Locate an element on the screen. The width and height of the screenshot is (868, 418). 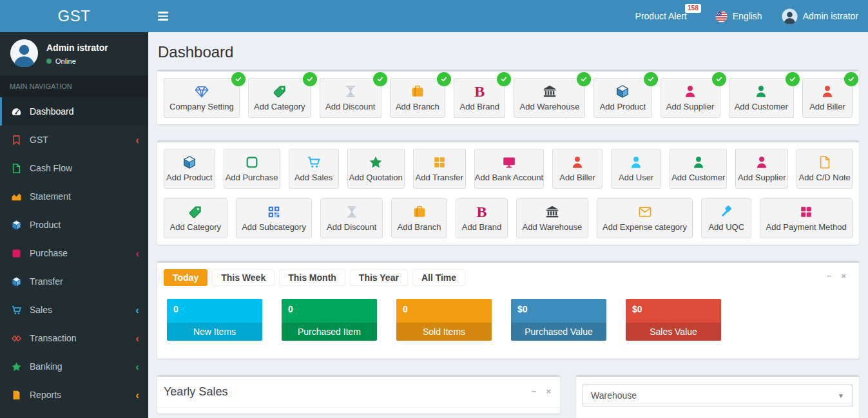
add-purchase-button: Add Purchase is located at coordinates (252, 169).